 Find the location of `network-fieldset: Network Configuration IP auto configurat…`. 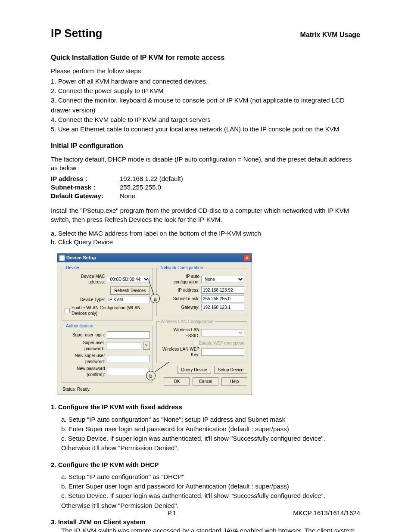

network-fieldset: Network Configuration IP auto configurat… is located at coordinates (202, 290).